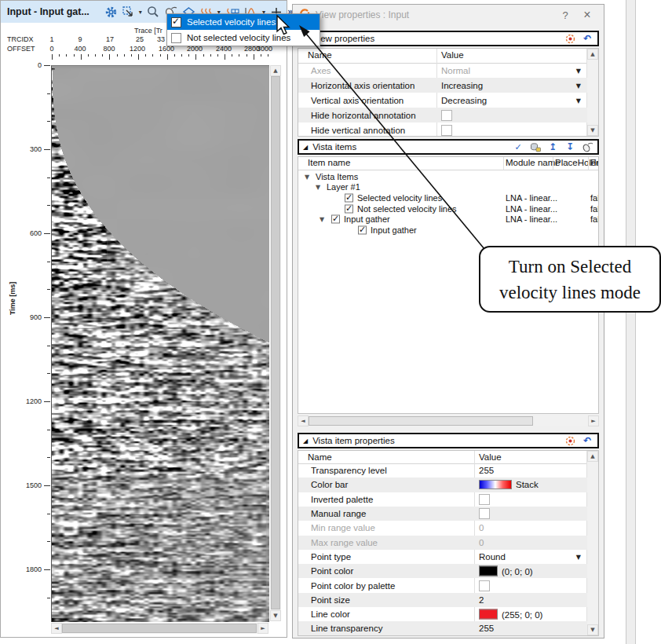 The image size is (661, 644). What do you see at coordinates (535, 147) in the screenshot?
I see `copy-items-icon` at bounding box center [535, 147].